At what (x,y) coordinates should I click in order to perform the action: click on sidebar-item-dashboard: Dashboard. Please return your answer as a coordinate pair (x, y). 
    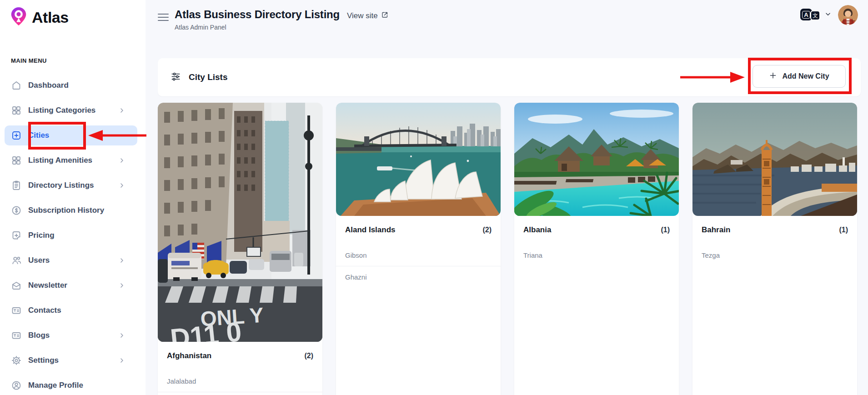
    Looking at the image, I should click on (71, 85).